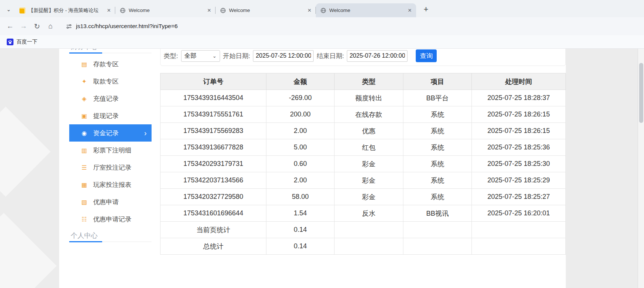  Describe the element at coordinates (190, 56) in the screenshot. I see `type-select-value: 全部` at that location.